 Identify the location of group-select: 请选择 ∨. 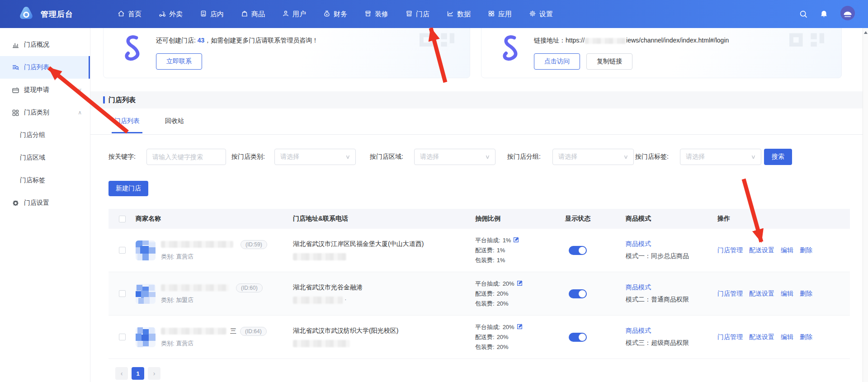
(593, 157).